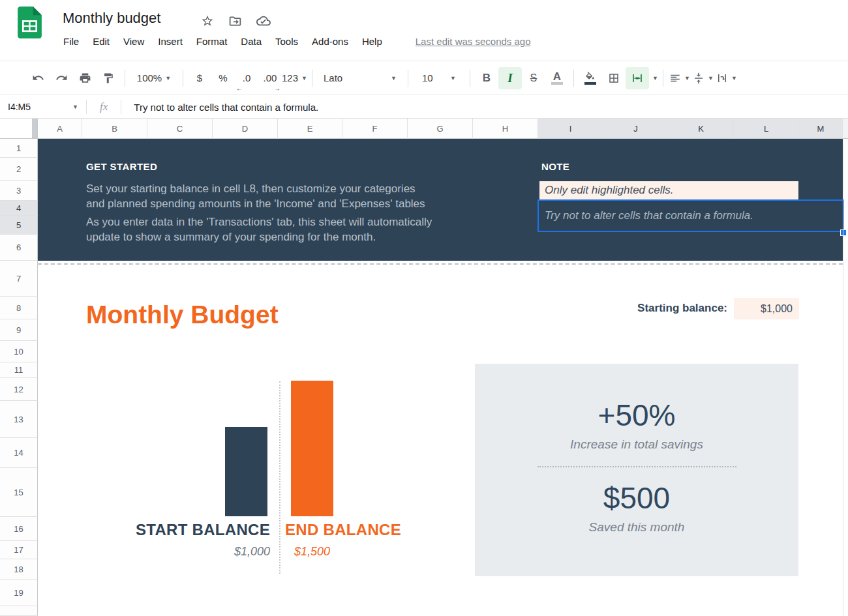  Describe the element at coordinates (19, 330) in the screenshot. I see `row-header-9: 9` at that location.